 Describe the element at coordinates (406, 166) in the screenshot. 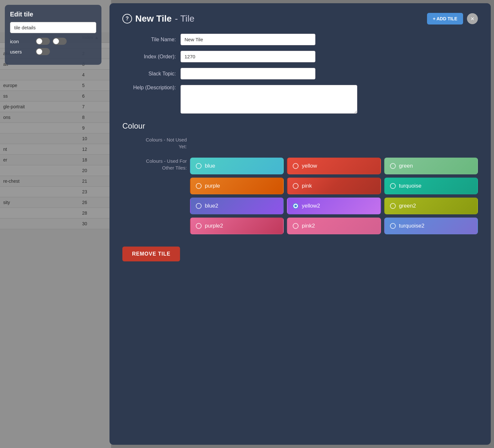

I see `colour-label-green: green` at that location.